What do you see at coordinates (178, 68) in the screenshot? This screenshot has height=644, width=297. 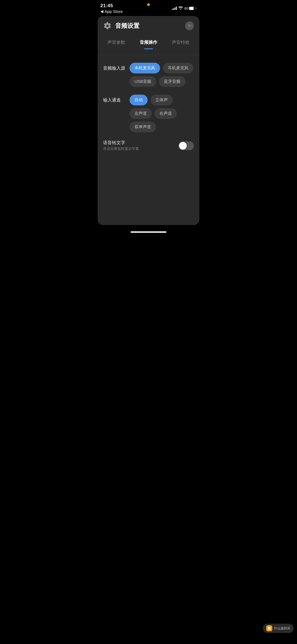 I see `audio-input-headphone-mic: 耳机麦克风` at bounding box center [178, 68].